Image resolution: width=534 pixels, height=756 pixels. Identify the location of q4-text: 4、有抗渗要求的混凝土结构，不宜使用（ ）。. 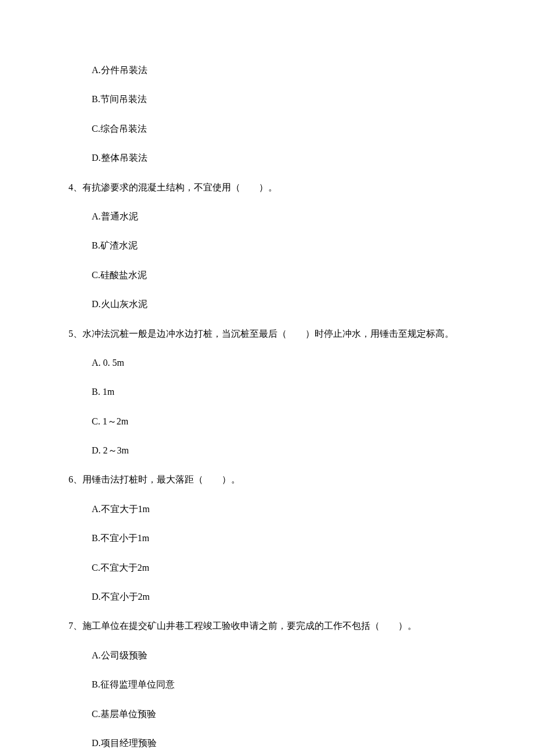
(267, 188).